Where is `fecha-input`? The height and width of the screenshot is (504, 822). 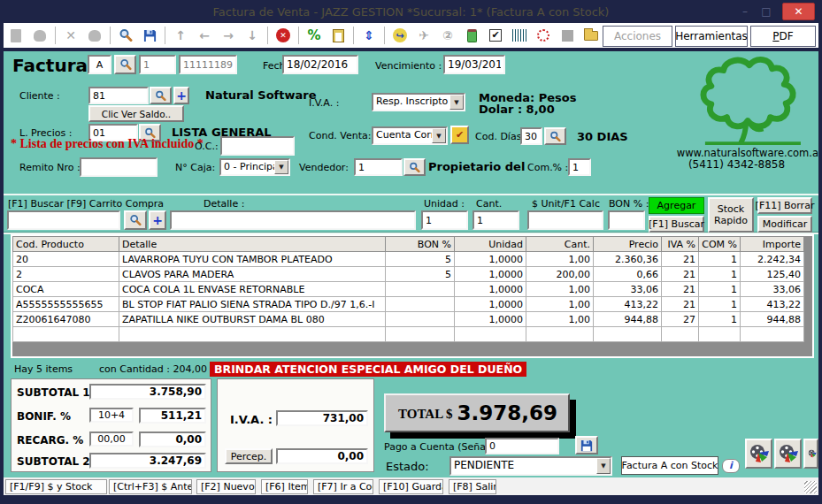
fecha-input is located at coordinates (320, 65).